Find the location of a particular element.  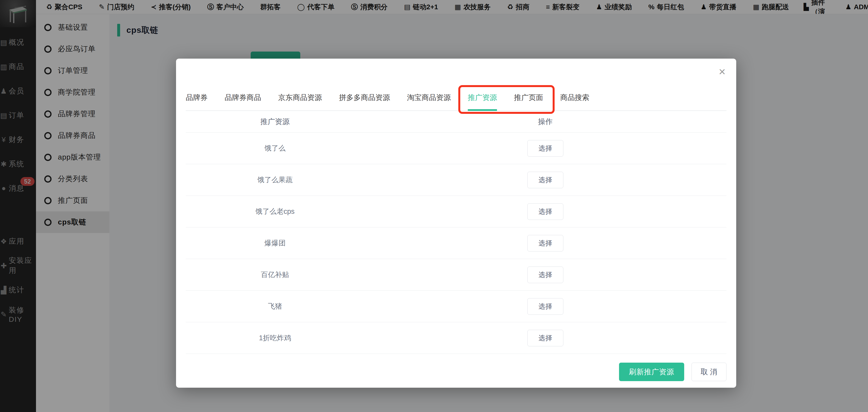

resource-name: 1折吃炸鸡 is located at coordinates (275, 338).